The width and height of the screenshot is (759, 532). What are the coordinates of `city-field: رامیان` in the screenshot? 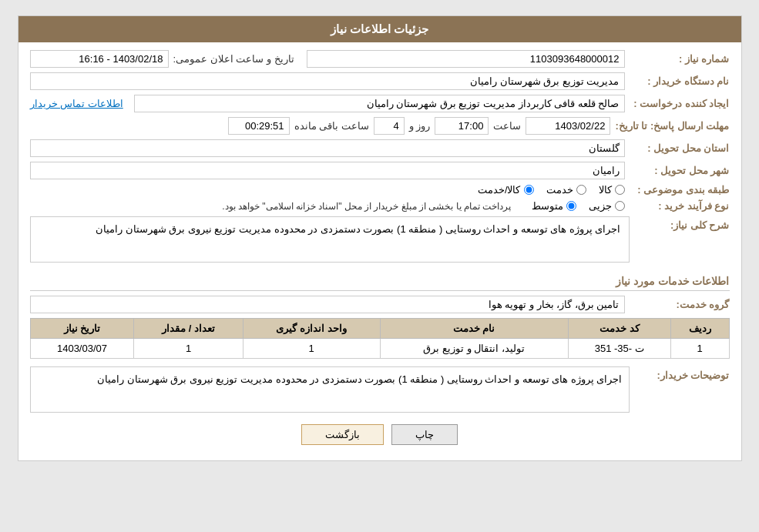 It's located at (327, 171).